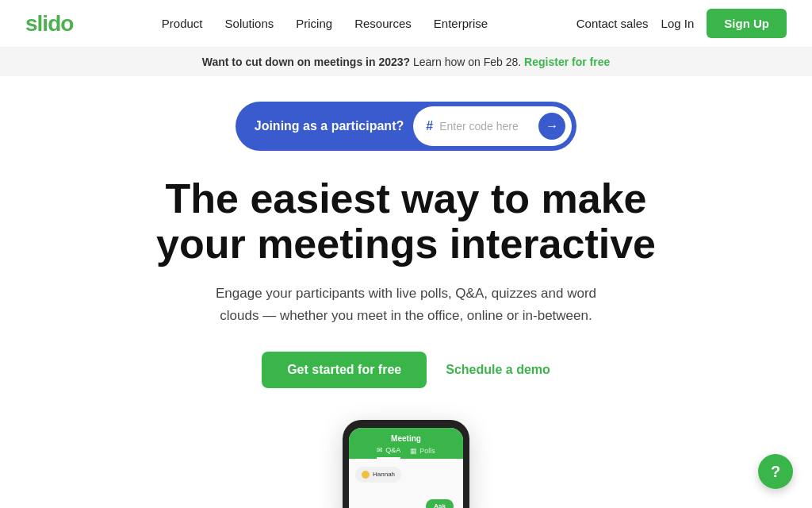 The height and width of the screenshot is (508, 812). Describe the element at coordinates (485, 126) in the screenshot. I see `code-placeholder: Enter code here` at that location.